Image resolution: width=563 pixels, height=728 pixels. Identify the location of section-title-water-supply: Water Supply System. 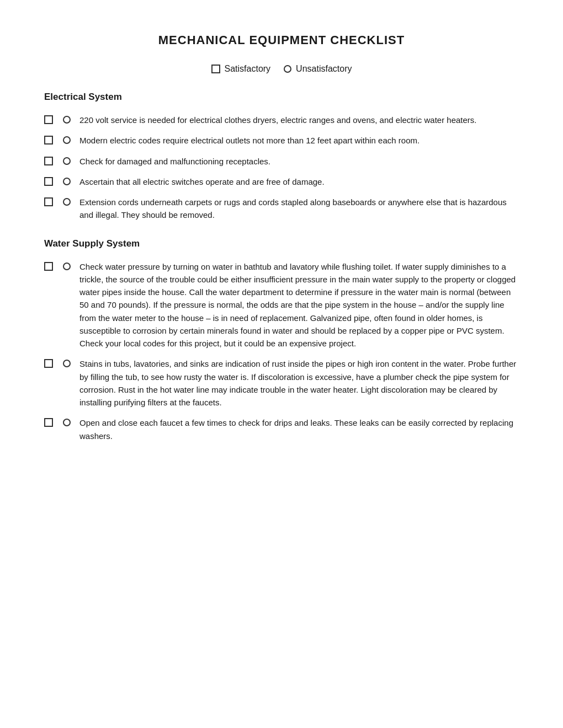
(282, 244).